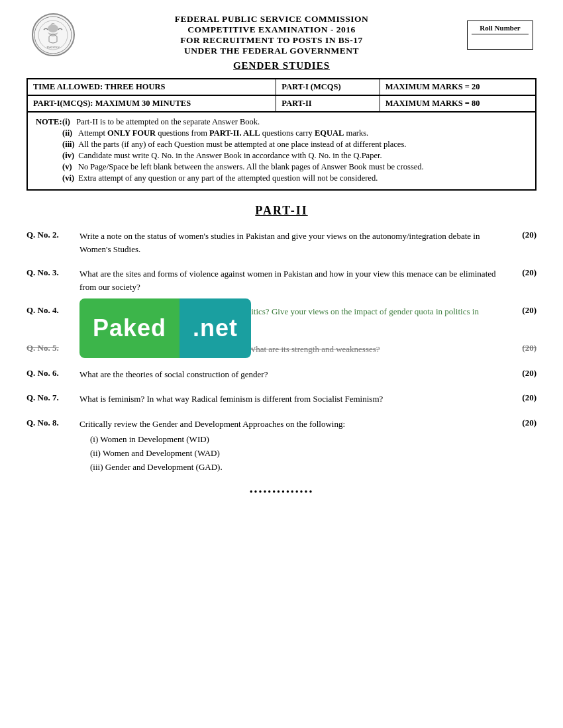  Describe the element at coordinates (272, 40) in the screenshot. I see `header-line3: FOR RECRUITMENT TO POSTS IN BS-17` at that location.